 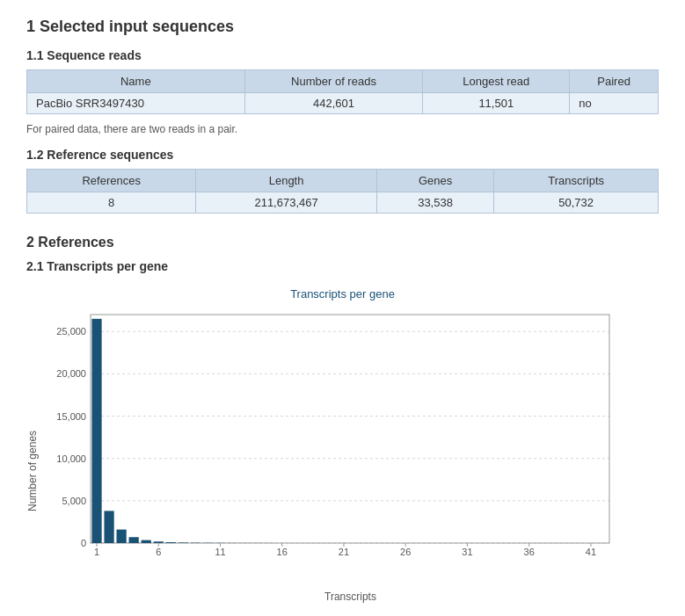 What do you see at coordinates (334, 104) in the screenshot?
I see `cell-num-reads: 442,601` at bounding box center [334, 104].